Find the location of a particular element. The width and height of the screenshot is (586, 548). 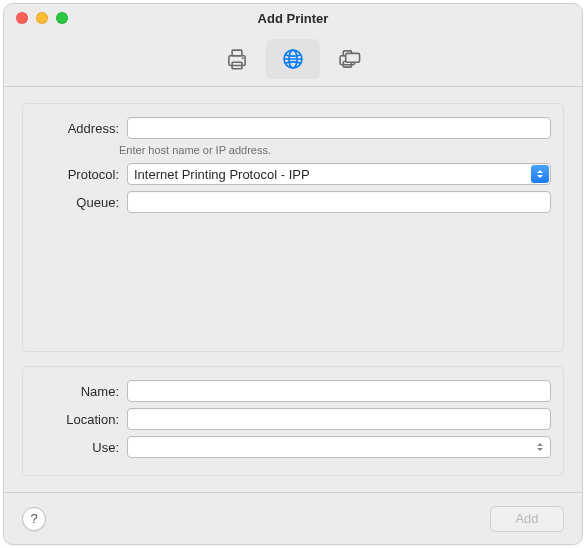

use-label: Use: is located at coordinates (81, 448).